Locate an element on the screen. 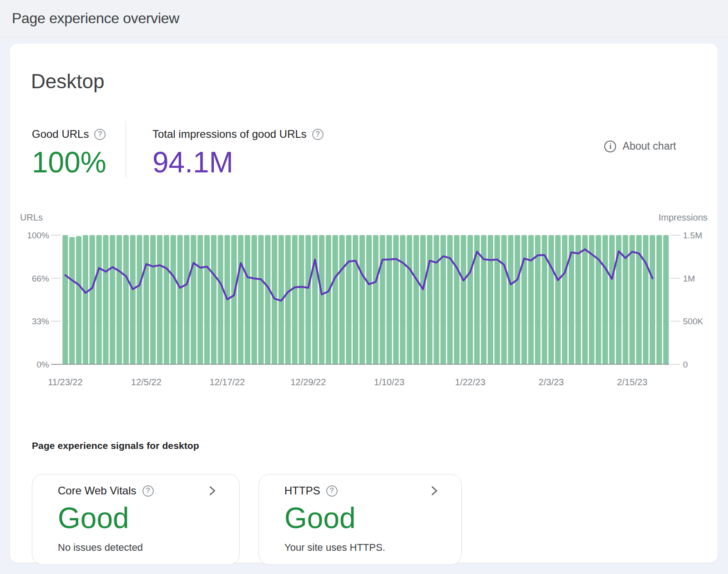 This screenshot has height=574, width=728. x-axis-date-label: 12/17/22 is located at coordinates (227, 382).